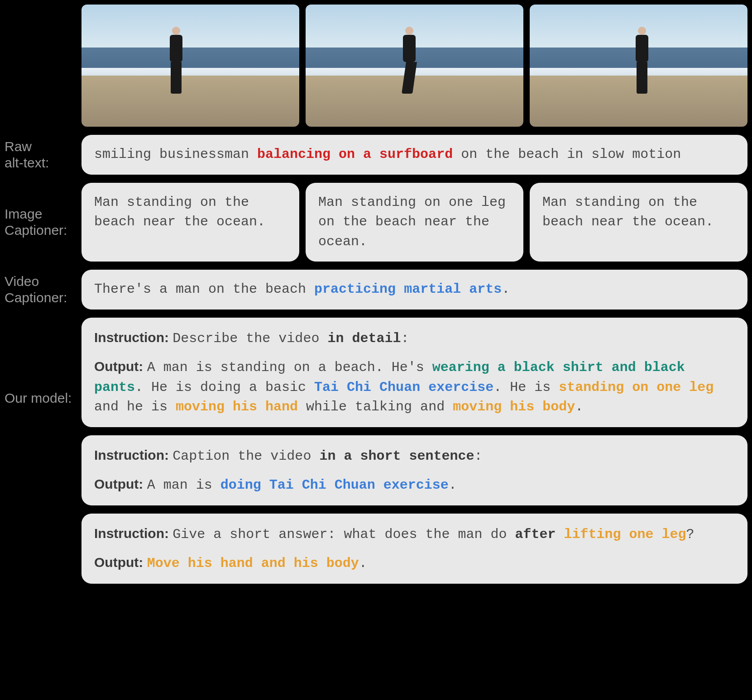 This screenshot has width=752, height=700. I want to click on instruction-text-orange: lifting one leg, so click(625, 534).